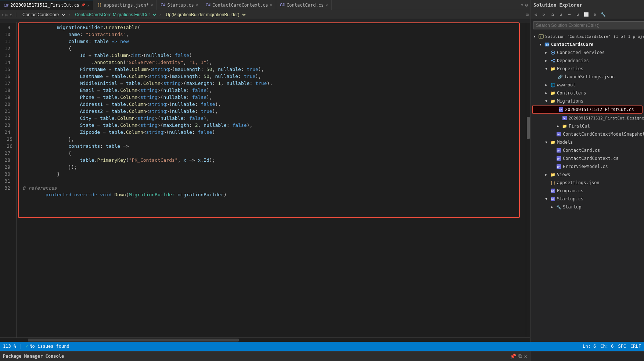  What do you see at coordinates (587, 134) in the screenshot?
I see `tree-item-context-snapshot: ▶ C# ContactCardContextModelSnapshot.cs` at bounding box center [587, 134].